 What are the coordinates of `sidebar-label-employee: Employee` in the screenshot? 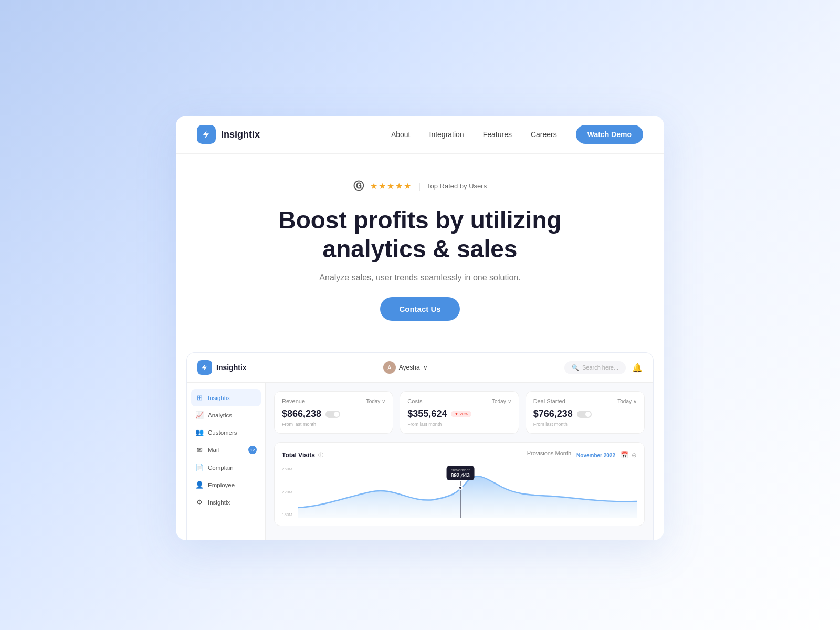 It's located at (222, 485).